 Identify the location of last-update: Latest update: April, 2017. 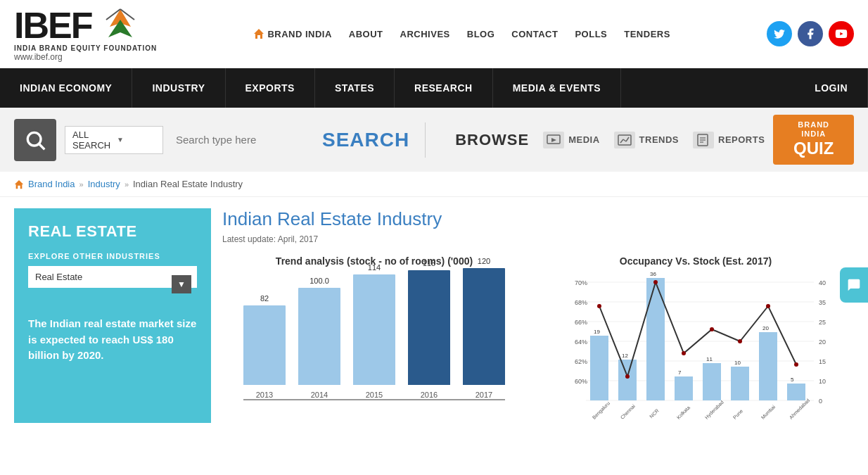
(538, 239).